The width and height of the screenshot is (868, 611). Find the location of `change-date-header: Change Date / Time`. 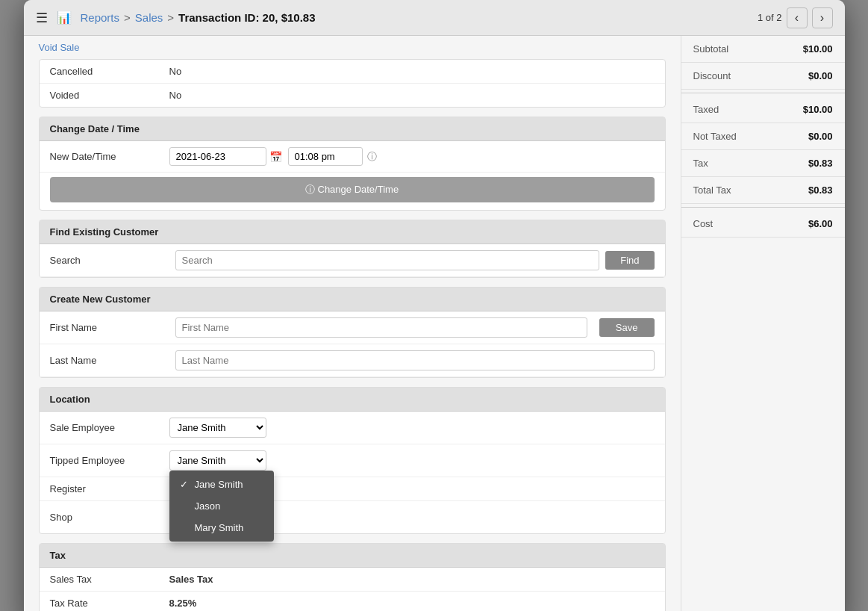

change-date-header: Change Date / Time is located at coordinates (352, 129).